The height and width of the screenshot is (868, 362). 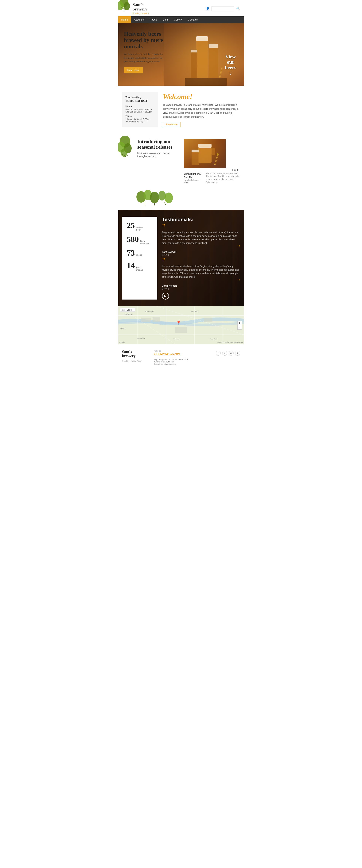 What do you see at coordinates (165, 20) in the screenshot?
I see `nav-blog: Blog` at bounding box center [165, 20].